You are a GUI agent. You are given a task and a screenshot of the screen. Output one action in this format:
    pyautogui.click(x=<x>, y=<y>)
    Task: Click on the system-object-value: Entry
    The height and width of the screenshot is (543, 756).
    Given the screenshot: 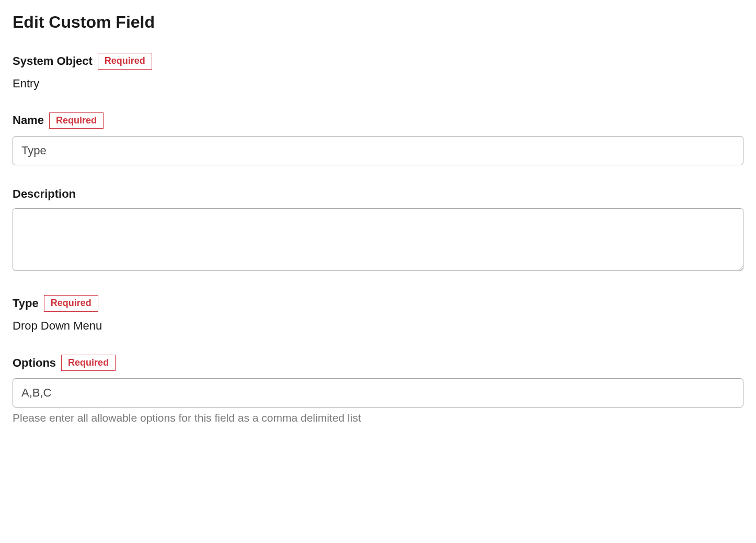 What is the action you would take?
    pyautogui.click(x=378, y=84)
    